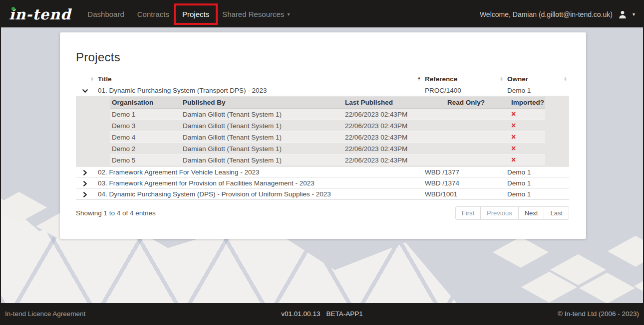 This screenshot has width=644, height=325. What do you see at coordinates (145, 115) in the screenshot?
I see `organisation: Demo 1` at bounding box center [145, 115].